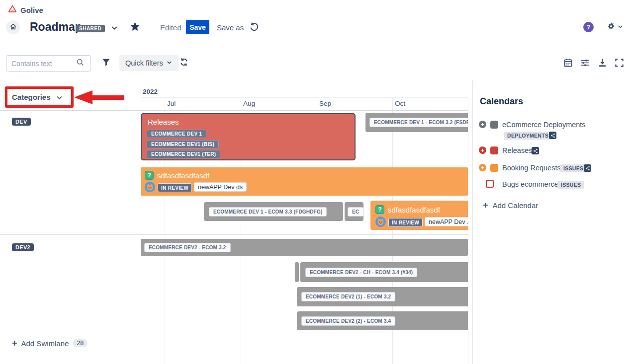  What do you see at coordinates (90, 29) in the screenshot?
I see `shared-badge: SHARED` at bounding box center [90, 29].